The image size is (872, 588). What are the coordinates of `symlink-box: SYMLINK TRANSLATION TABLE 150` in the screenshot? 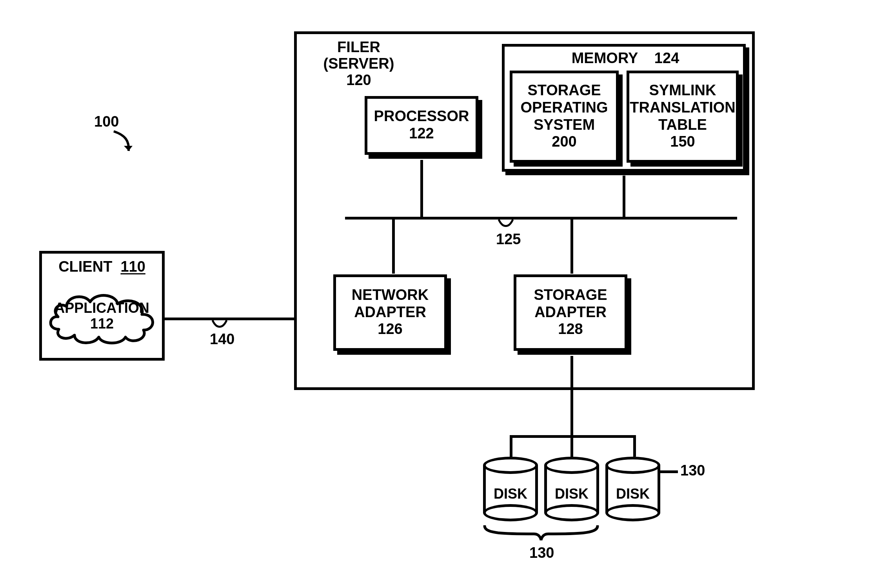 It's located at (683, 117).